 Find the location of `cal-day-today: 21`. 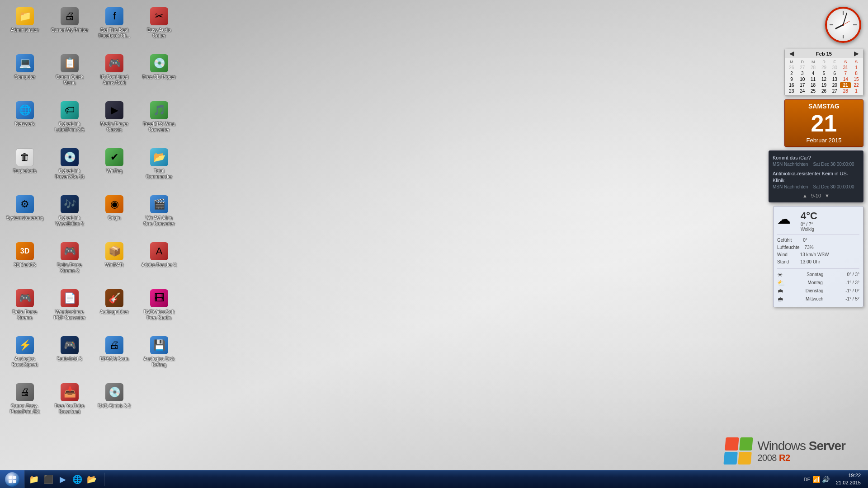

cal-day-today: 21 is located at coordinates (845, 85).